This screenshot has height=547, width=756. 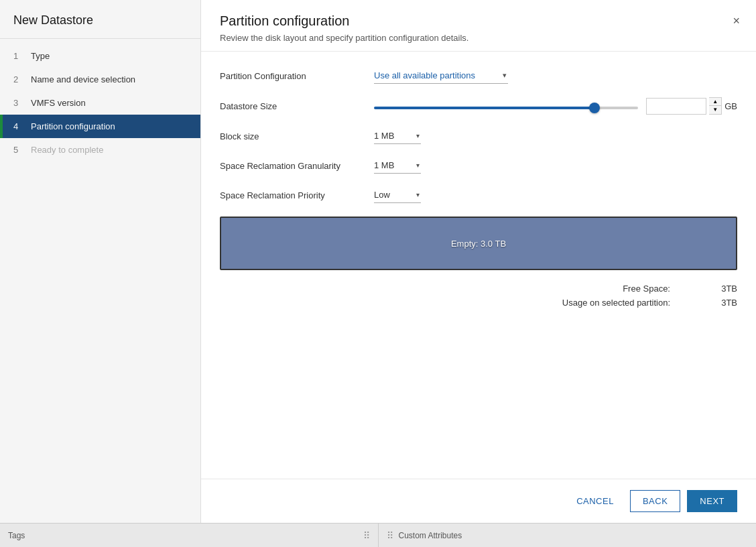 What do you see at coordinates (367, 536) in the screenshot?
I see `tags-drag-handle: ⠿` at bounding box center [367, 536].